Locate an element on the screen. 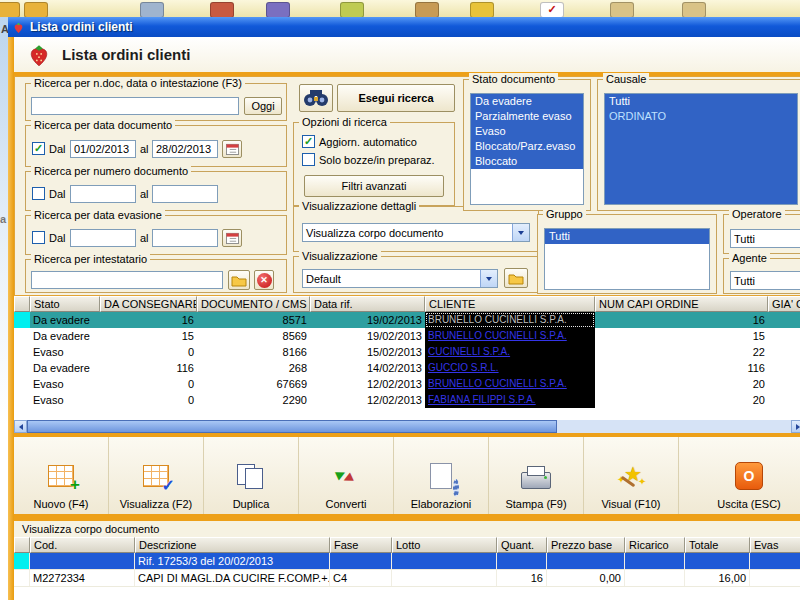  agente-dropdown: Tutti is located at coordinates (765, 280).